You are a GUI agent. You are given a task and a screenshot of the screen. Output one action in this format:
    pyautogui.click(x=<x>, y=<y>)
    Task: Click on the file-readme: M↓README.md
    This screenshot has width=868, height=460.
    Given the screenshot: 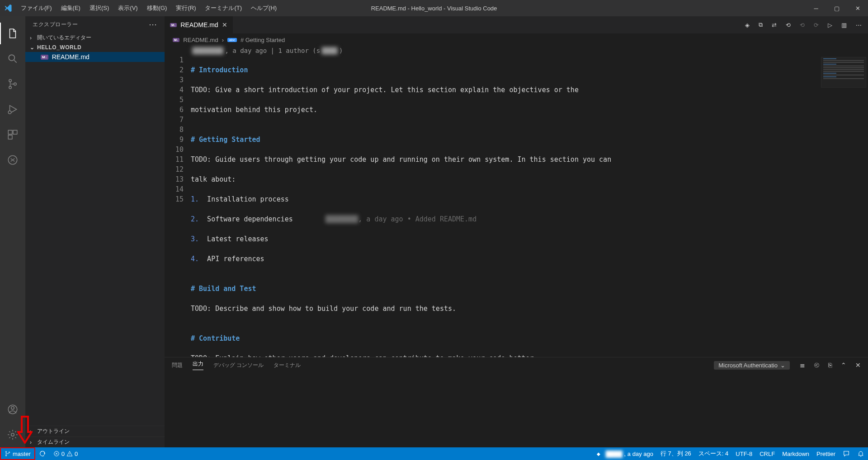 What is the action you would take?
    pyautogui.click(x=95, y=57)
    